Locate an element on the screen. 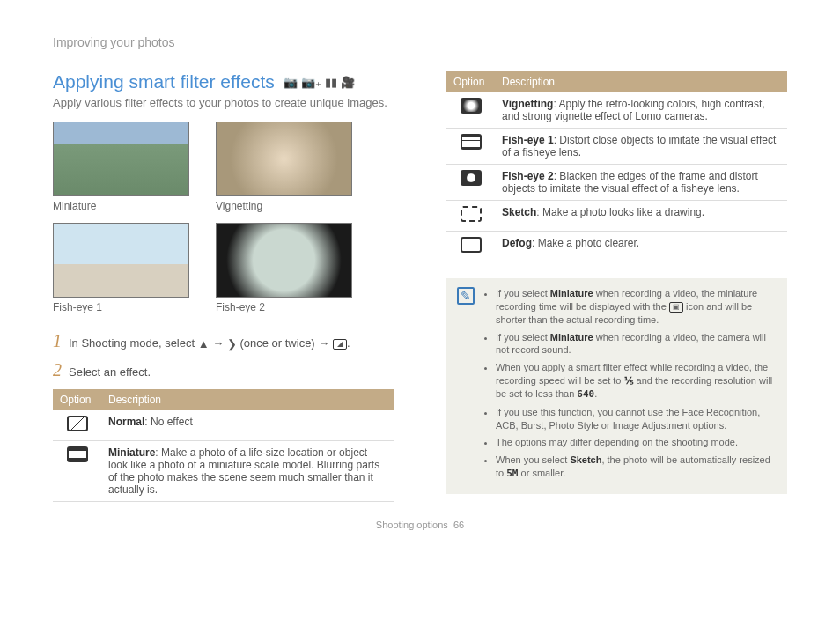 This screenshot has width=840, height=634. option-icon-normal is located at coordinates (77, 426).